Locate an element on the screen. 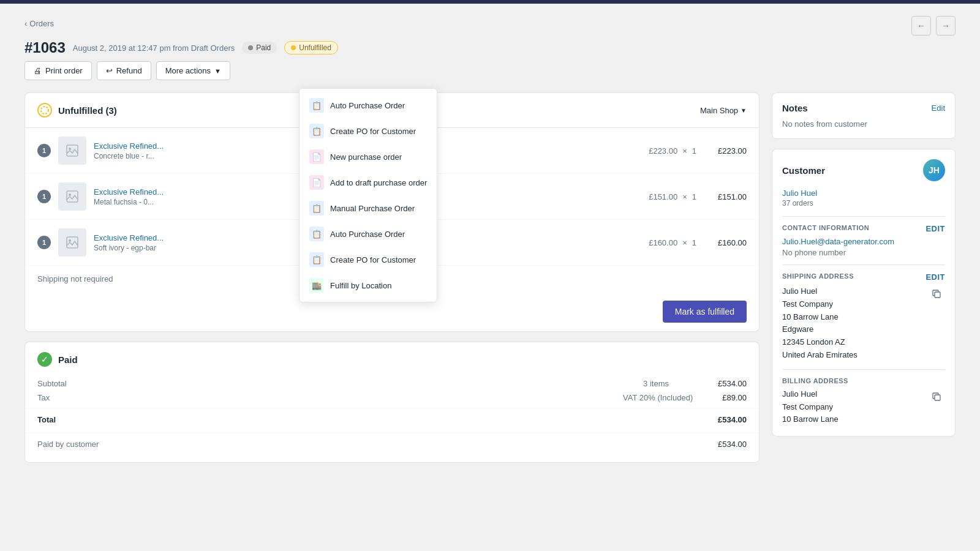  dropdown-item-create-po-customer: 📋 Create PO for Customer is located at coordinates (368, 131).